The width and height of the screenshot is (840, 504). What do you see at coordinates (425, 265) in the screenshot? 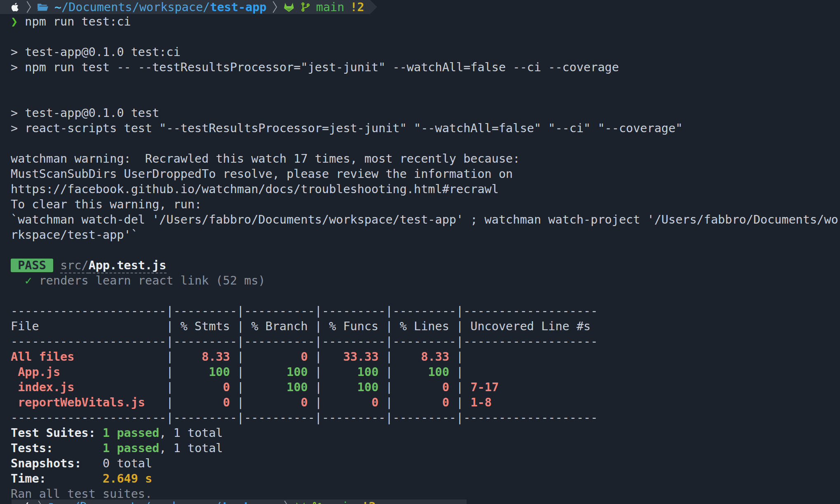
I see `test-file-result: PASS src/App.test.js` at bounding box center [425, 265].